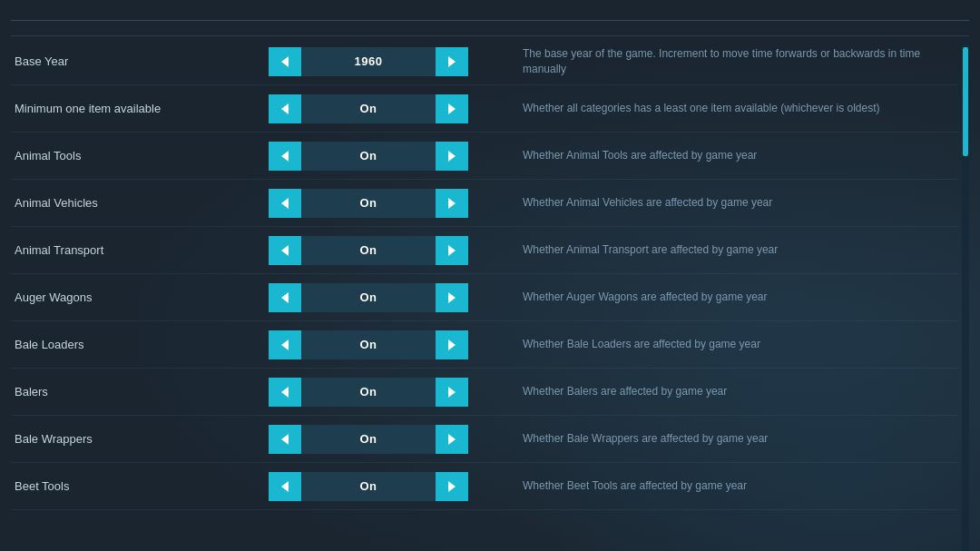 The width and height of the screenshot is (980, 551). I want to click on table-row: Auger Wagons On Whether Auger Wagons are…, so click(485, 298).